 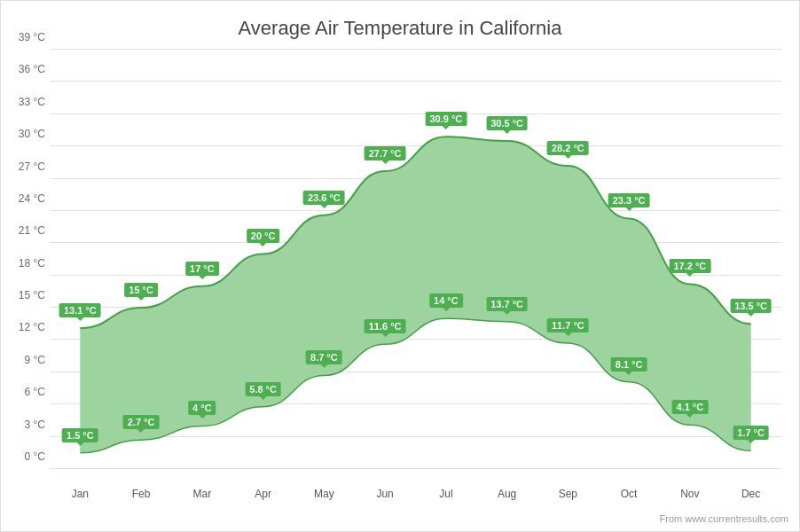 What do you see at coordinates (568, 325) in the screenshot?
I see `low-data-label: 11.7 °C` at bounding box center [568, 325].